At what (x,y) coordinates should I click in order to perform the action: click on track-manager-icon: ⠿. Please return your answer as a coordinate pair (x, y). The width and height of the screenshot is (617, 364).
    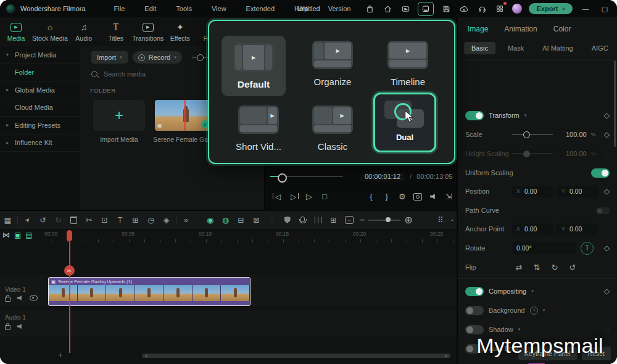
    Looking at the image, I should click on (441, 220).